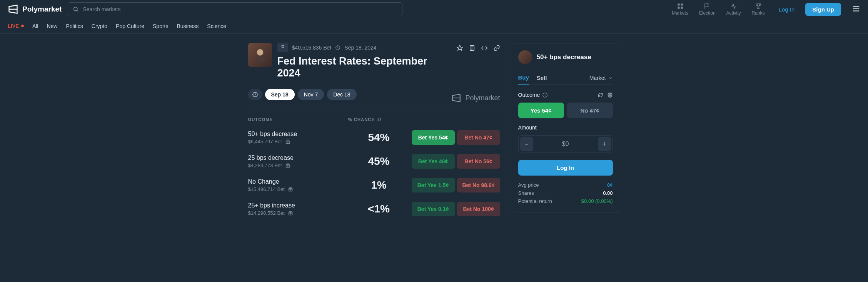 The width and height of the screenshot is (868, 282). Describe the element at coordinates (590, 111) in the screenshot. I see `no-button: No 47¢` at that location.